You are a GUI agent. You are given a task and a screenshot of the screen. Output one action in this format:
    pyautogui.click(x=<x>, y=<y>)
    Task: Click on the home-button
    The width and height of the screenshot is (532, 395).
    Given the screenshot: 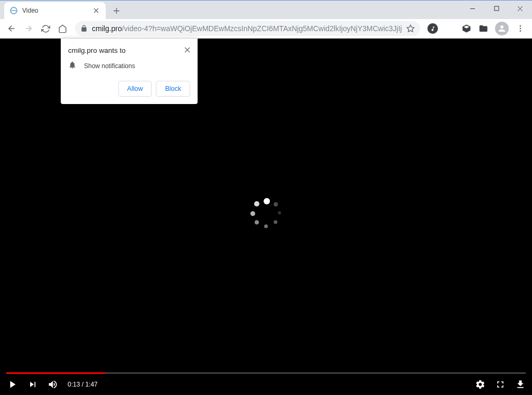 What is the action you would take?
    pyautogui.click(x=62, y=29)
    